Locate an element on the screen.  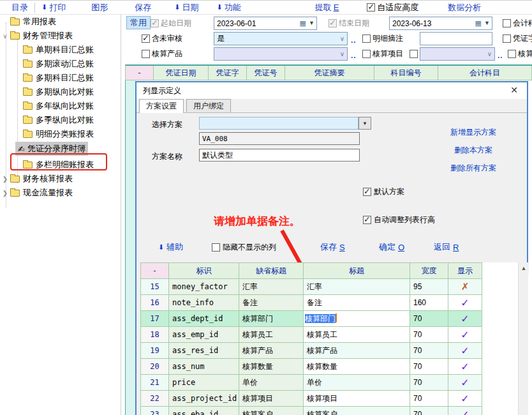
scheme-code-field: VA_008 is located at coordinates (279, 139).